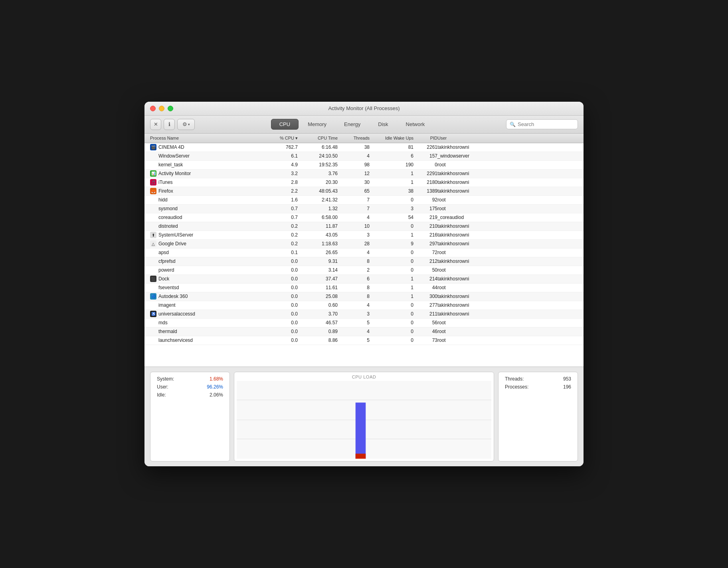 The width and height of the screenshot is (728, 568). I want to click on process-icon: 🦊, so click(153, 191).